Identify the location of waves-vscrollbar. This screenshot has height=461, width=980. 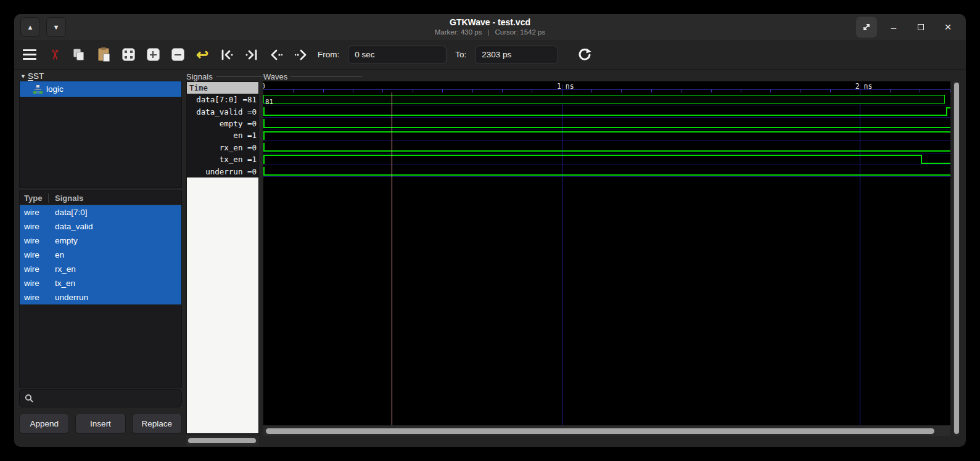
(956, 259).